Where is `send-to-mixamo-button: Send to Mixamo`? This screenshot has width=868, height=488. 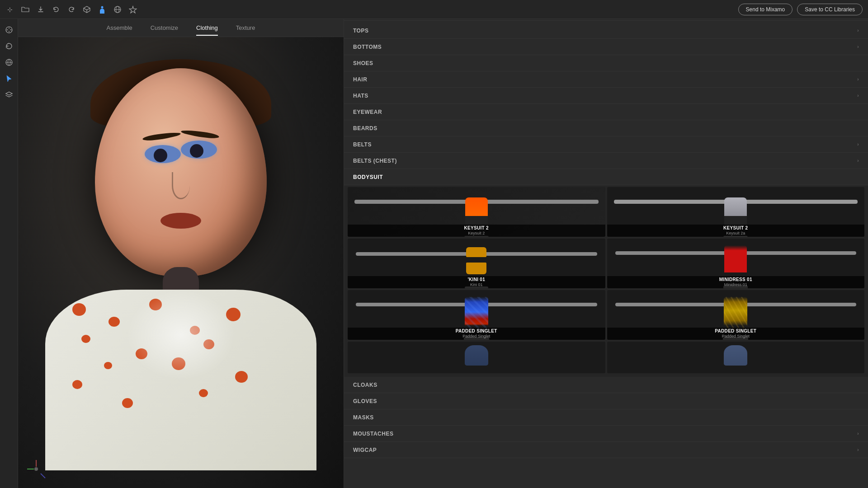
send-to-mixamo-button: Send to Mixamo is located at coordinates (766, 9).